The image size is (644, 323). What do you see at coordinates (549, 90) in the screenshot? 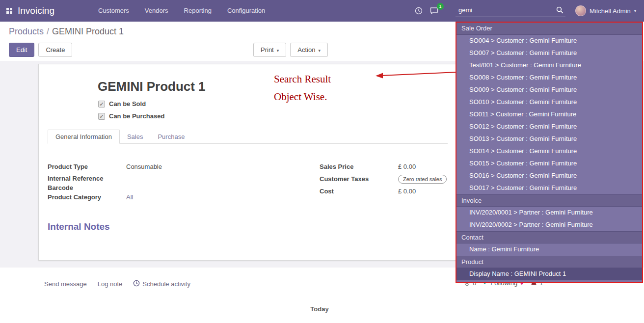
I see `search-result-item: SO009 > Customer : Gemini Furniture` at bounding box center [549, 90].